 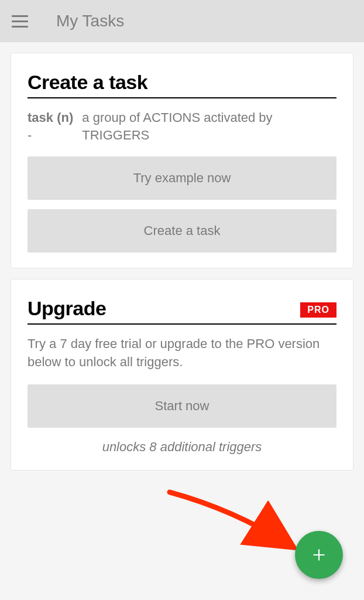 What do you see at coordinates (210, 127) in the screenshot?
I see `definition-body: a group of ACTIONS activated by TRIGGERS` at bounding box center [210, 127].